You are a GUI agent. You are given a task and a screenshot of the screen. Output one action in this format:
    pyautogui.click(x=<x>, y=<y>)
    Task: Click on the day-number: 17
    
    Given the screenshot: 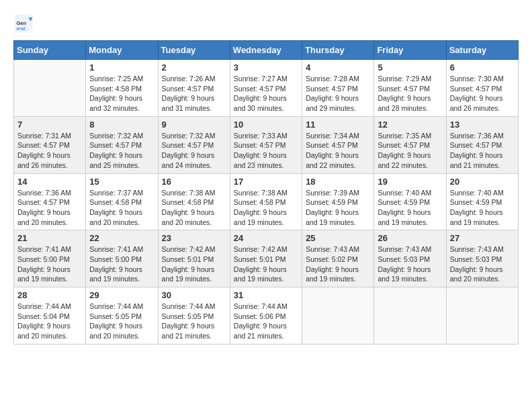 What is the action you would take?
    pyautogui.click(x=266, y=181)
    